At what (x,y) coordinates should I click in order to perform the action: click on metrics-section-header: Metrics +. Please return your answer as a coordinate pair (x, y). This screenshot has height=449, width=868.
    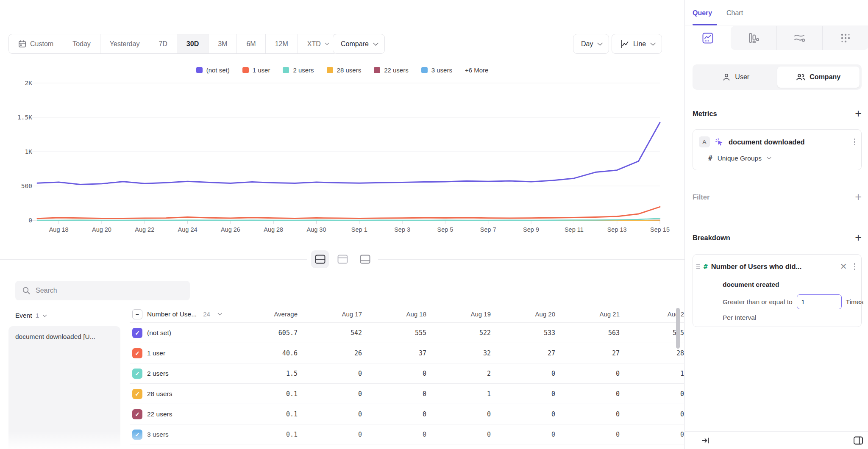
    Looking at the image, I should click on (777, 114).